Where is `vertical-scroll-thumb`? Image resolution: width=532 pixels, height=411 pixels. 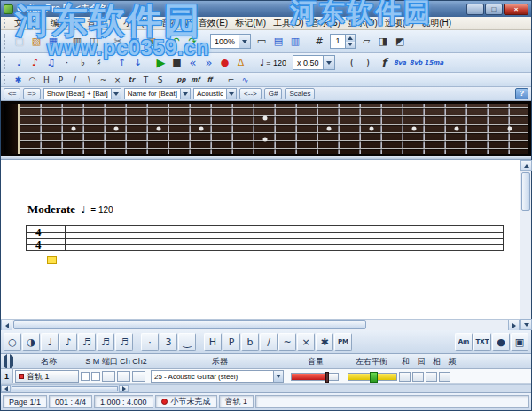
vertical-scroll-thumb is located at coordinates (526, 192).